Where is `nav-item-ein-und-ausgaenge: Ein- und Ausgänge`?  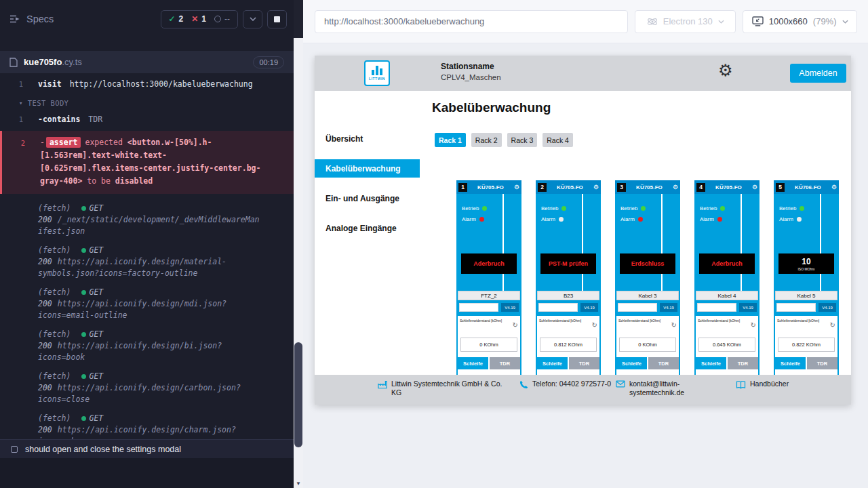 nav-item-ein-und-ausgaenge: Ein- und Ausgänge is located at coordinates (368, 198).